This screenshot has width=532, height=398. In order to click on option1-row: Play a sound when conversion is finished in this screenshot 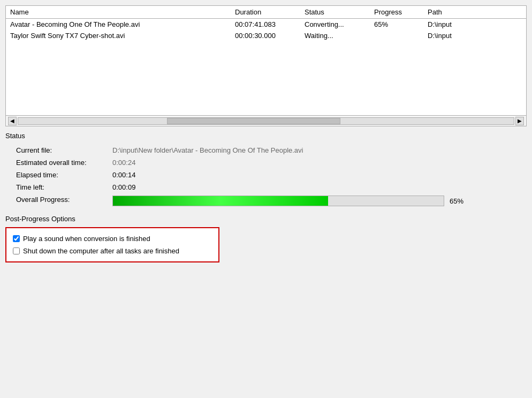, I will do `click(112, 239)`.